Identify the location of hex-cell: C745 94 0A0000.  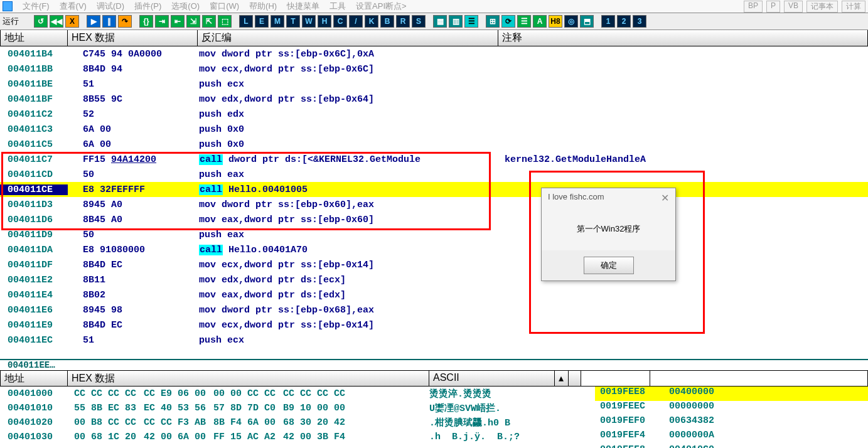
(133, 54).